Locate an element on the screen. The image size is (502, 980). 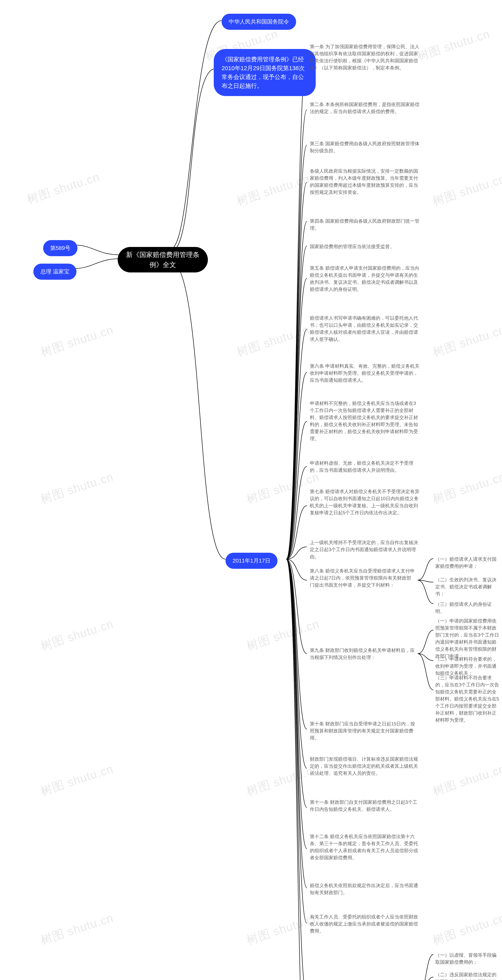
top-node-preamble-text: 《国家赔偿费用管理条例》已经2010年12月29日国务院第138次常务会议通过，… is located at coordinates (265, 72).